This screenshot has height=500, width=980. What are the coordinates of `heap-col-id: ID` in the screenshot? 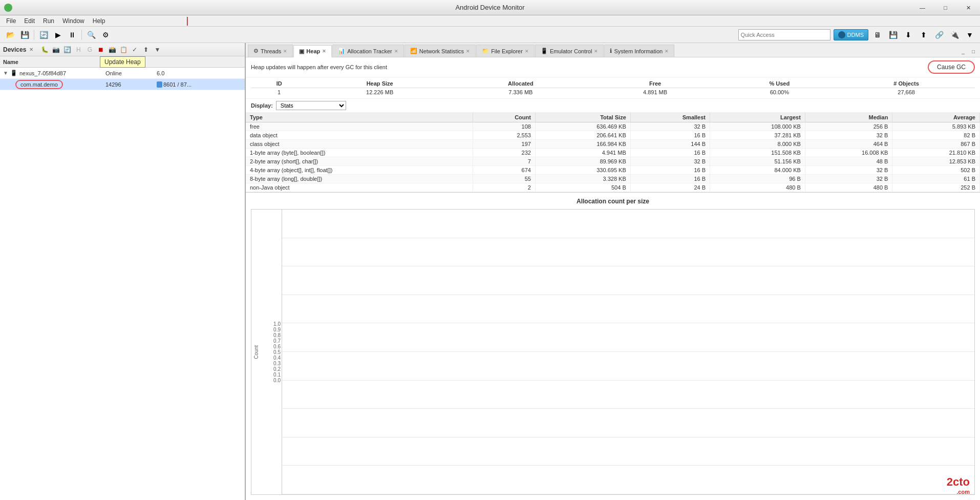 It's located at (279, 84).